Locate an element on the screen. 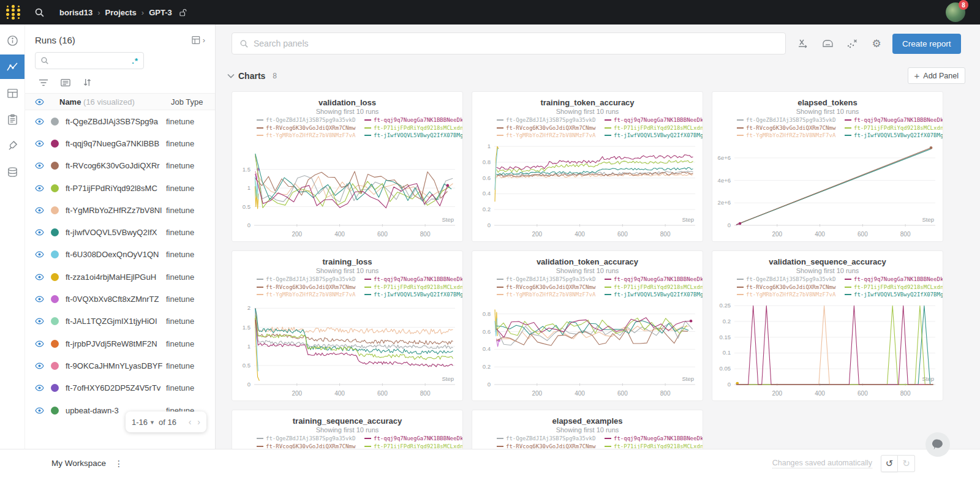 This screenshot has width=980, height=477. pagination-prev-icon: ‹ is located at coordinates (190, 422).